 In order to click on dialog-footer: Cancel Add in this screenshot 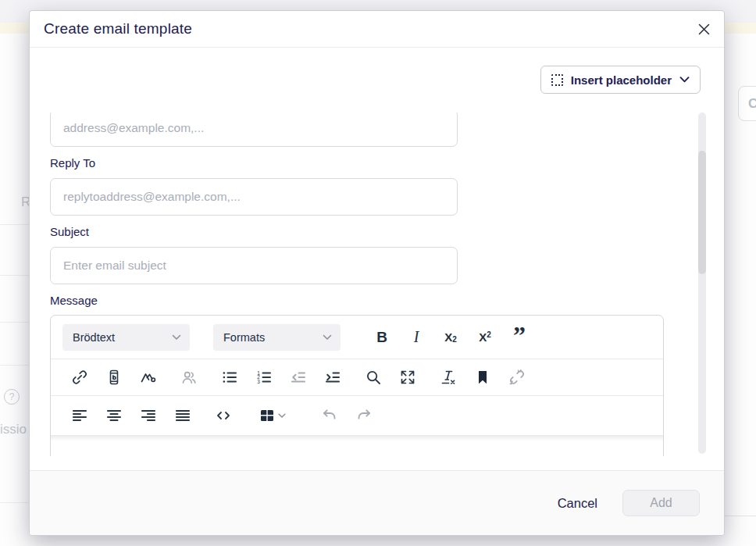, I will do `click(376, 503)`.